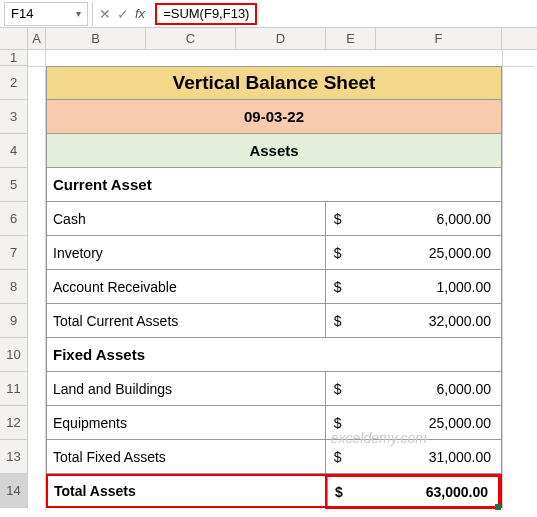 The image size is (537, 517). What do you see at coordinates (186, 456) in the screenshot?
I see `item-label: Total Fixed Assets` at bounding box center [186, 456].